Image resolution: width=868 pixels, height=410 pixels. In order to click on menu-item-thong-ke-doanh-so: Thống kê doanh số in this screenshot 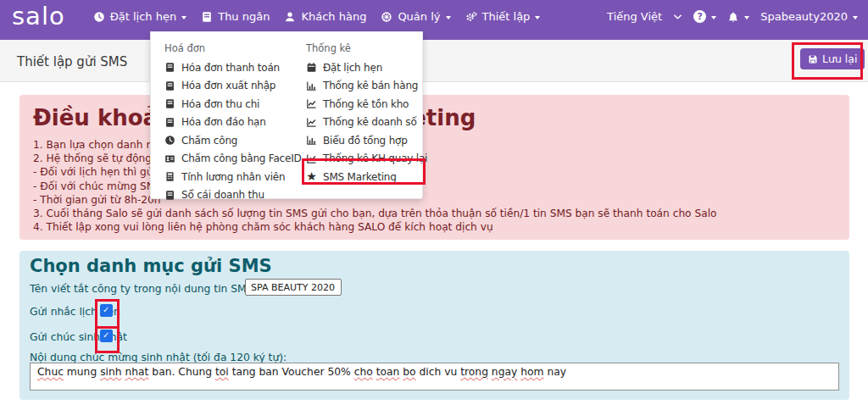, I will do `click(363, 123)`.